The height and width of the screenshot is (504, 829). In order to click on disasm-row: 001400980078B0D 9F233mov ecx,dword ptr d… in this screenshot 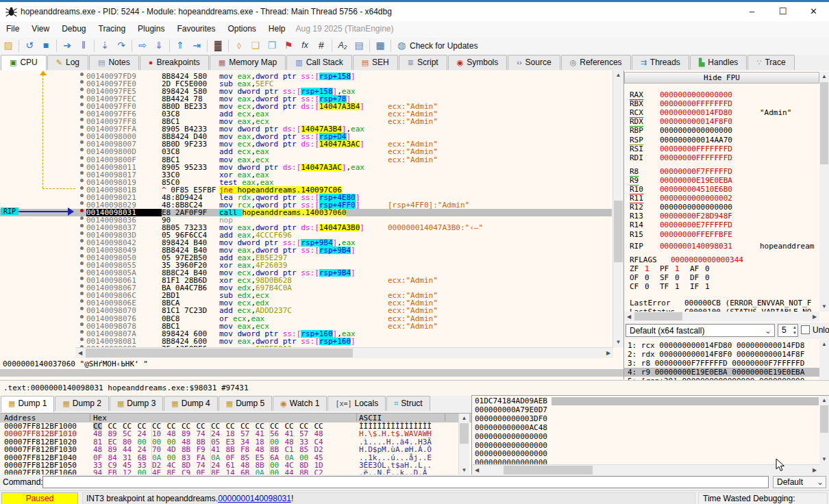, I will do `click(306, 144)`.